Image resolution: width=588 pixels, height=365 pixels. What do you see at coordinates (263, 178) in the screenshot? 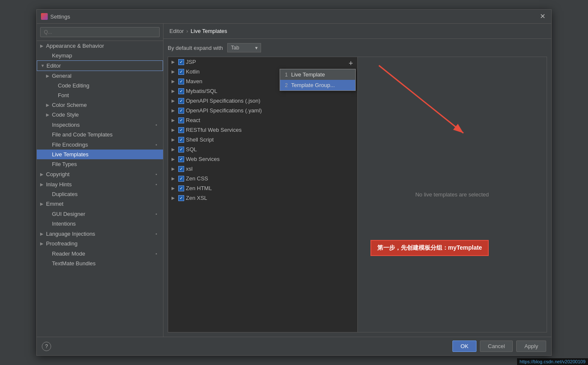
I see `template-group-zen-css: ▶ Zen CSS` at bounding box center [263, 178].